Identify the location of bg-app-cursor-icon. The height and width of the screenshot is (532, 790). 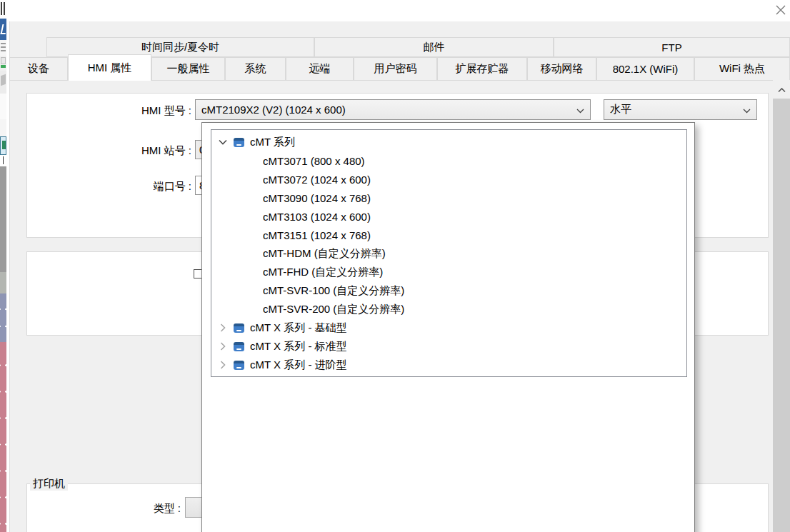
(3, 161).